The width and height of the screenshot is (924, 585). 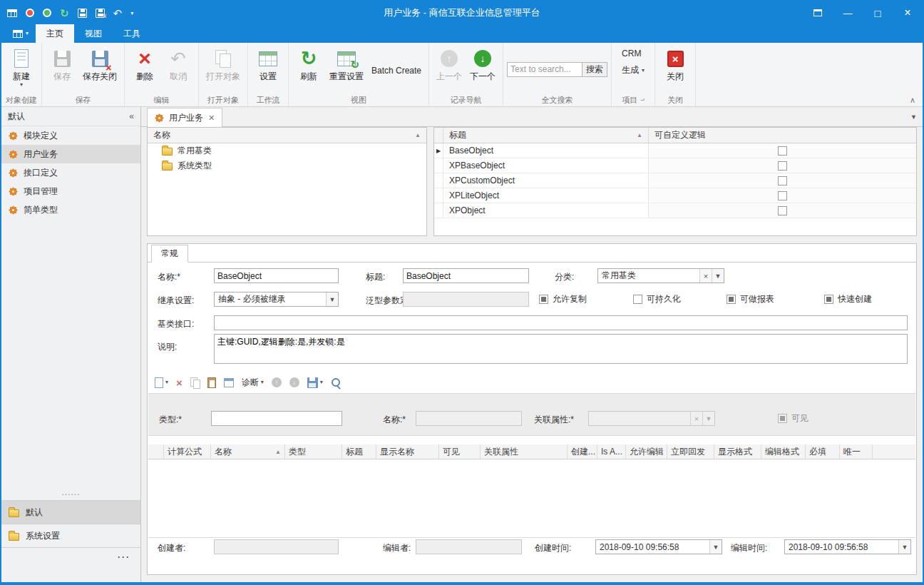 I want to click on column-header: 名称▲, so click(x=248, y=452).